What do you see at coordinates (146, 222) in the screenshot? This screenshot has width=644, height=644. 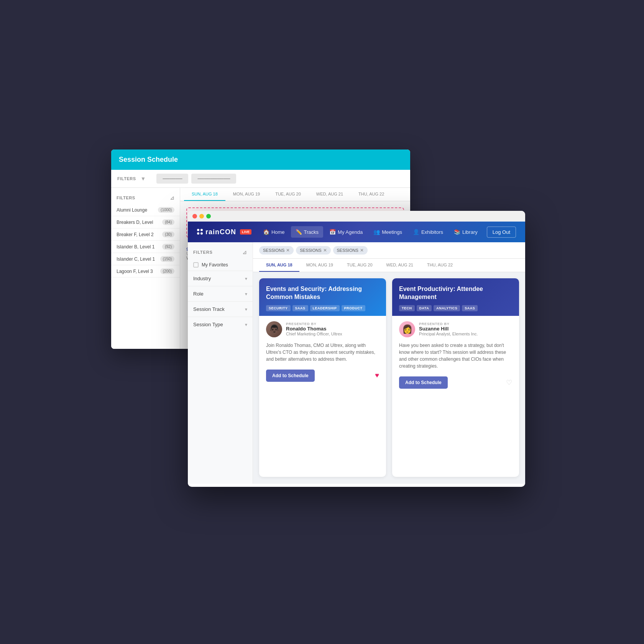 I see `sidebar-item-breakers-d: Breakers D, Level (84)` at bounding box center [146, 222].